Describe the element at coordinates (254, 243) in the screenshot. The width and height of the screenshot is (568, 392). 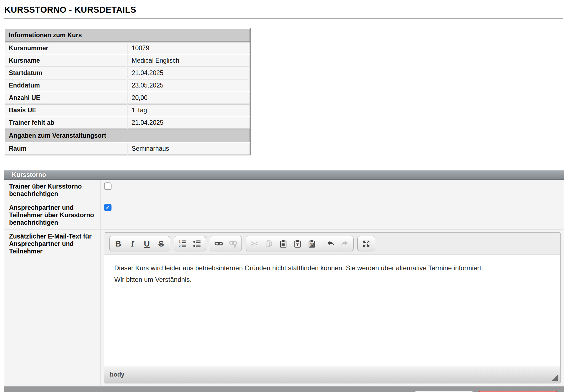
I see `cut-button: ✂` at that location.